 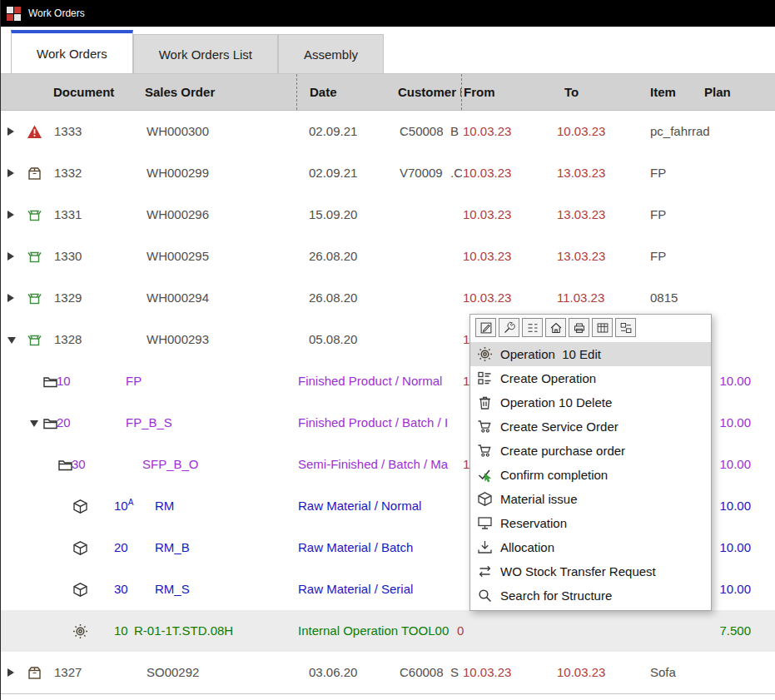 I want to click on menu-item-label: Allocation, so click(x=528, y=548).